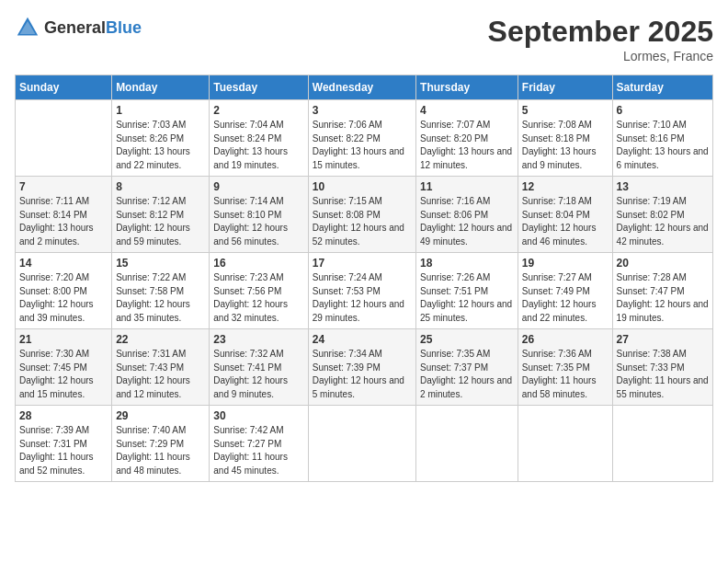  What do you see at coordinates (467, 145) in the screenshot?
I see `day-info: Sunrise: 7:07 AMSunset: 8:20 PMDaylight:…` at bounding box center [467, 145].